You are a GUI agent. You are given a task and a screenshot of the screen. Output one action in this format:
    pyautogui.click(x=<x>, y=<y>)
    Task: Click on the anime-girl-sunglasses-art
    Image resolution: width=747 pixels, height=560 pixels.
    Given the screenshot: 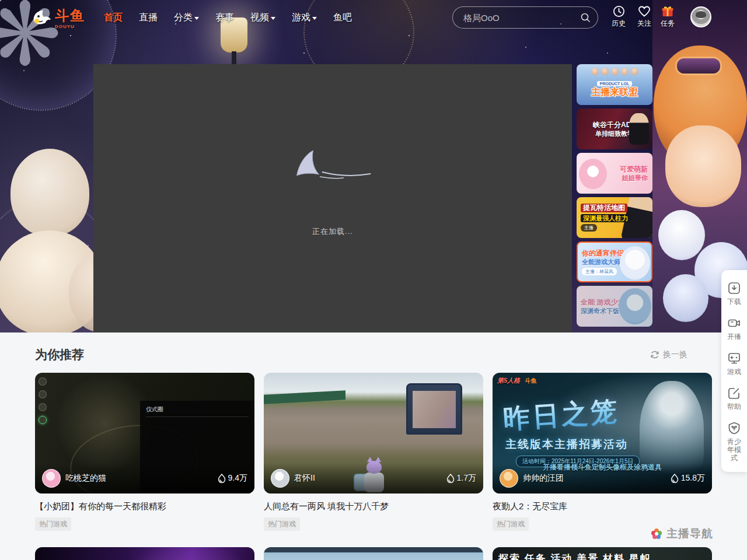 What is the action you would take?
    pyautogui.click(x=699, y=66)
    